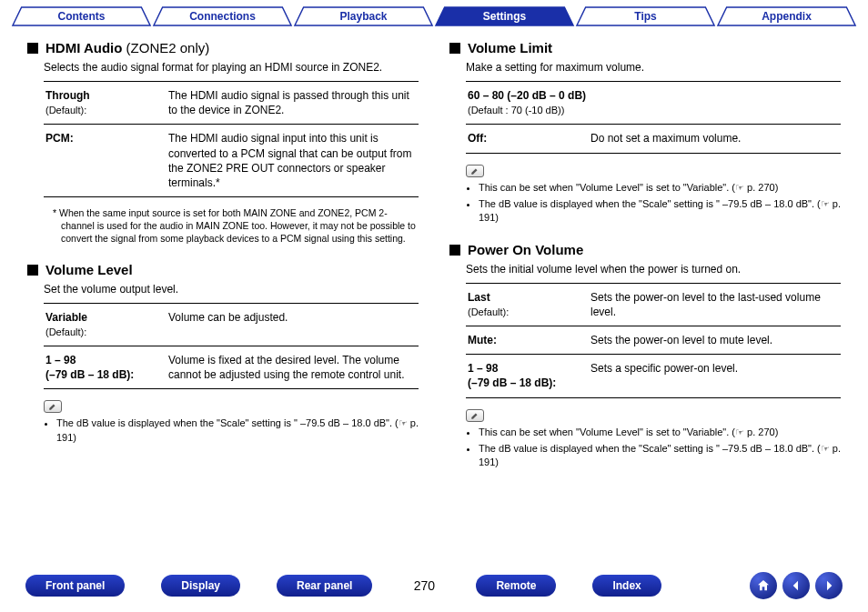 The height and width of the screenshot is (612, 868). Describe the element at coordinates (223, 269) in the screenshot. I see `section-title: Volume Level` at that location.